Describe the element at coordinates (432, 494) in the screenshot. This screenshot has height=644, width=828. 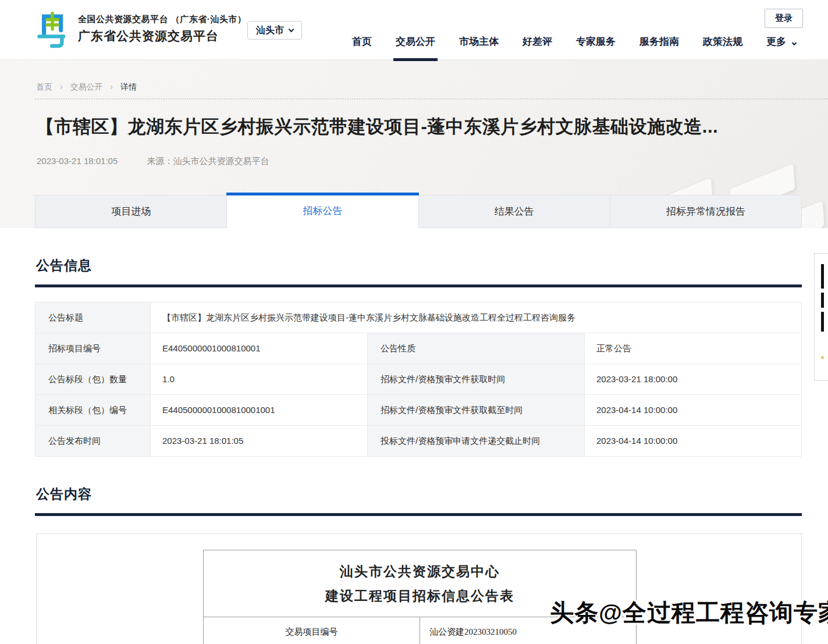
I see `content-section-heading: 公告内容` at that location.